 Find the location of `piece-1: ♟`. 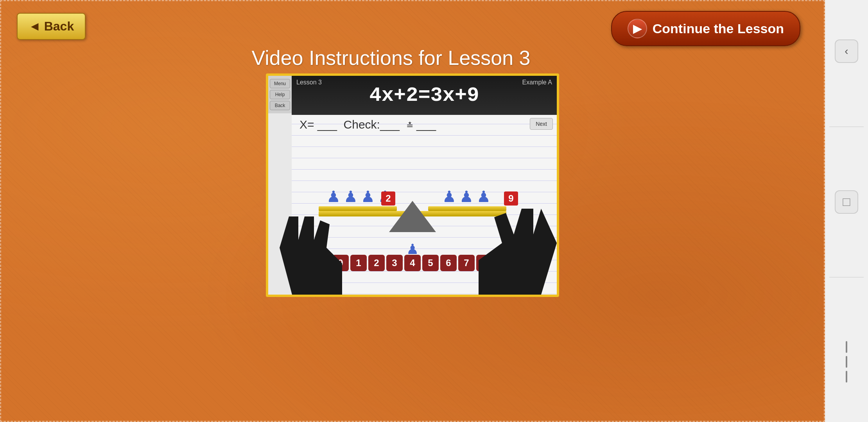

piece-1: ♟ is located at coordinates (334, 197).